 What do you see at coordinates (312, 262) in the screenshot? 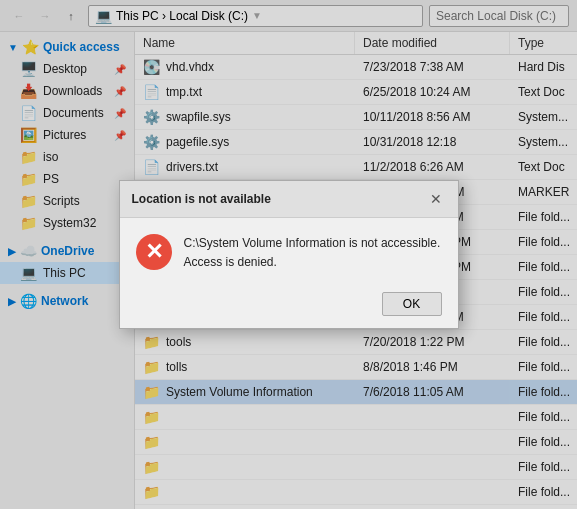
I see `dialog-message-line2: Access is denied.` at bounding box center [312, 262].